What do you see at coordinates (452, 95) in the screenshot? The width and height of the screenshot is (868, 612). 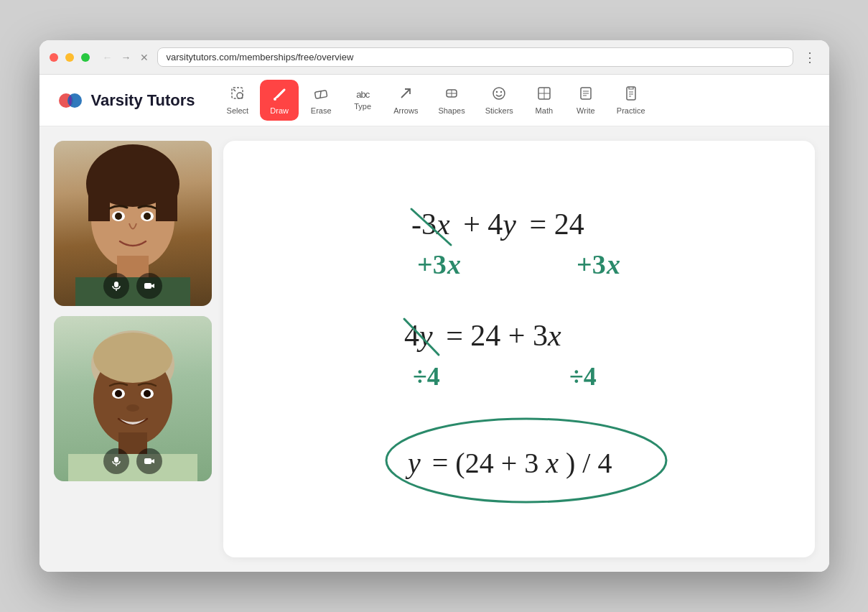 I see `shapes-icon` at bounding box center [452, 95].